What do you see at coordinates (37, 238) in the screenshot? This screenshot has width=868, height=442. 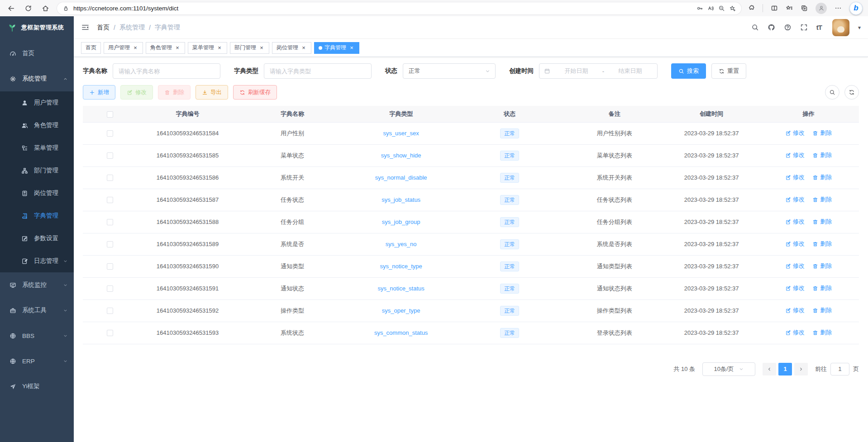 I see `sidebar-item-参数设置: 参数设置` at bounding box center [37, 238].